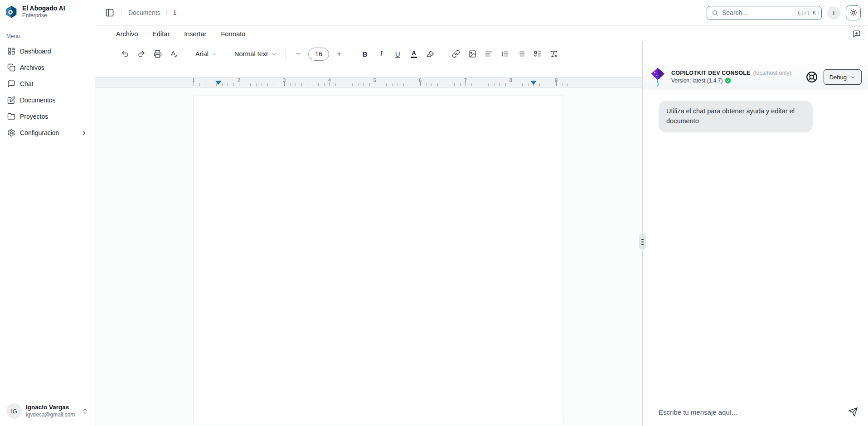 This screenshot has height=426, width=868. I want to click on sidebar-item-label: Configuracion, so click(39, 133).